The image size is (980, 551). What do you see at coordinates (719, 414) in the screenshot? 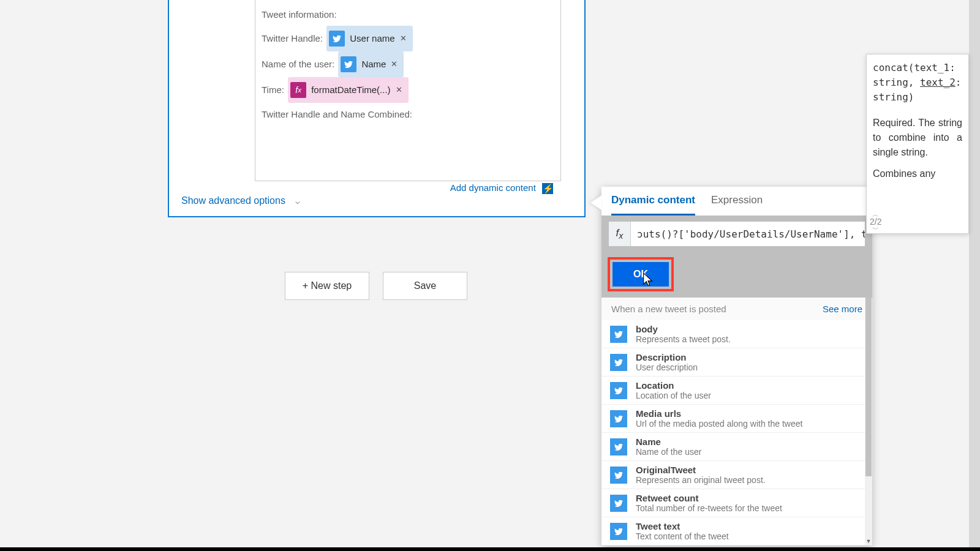
I see `dc-item-title: Media urls` at bounding box center [719, 414].